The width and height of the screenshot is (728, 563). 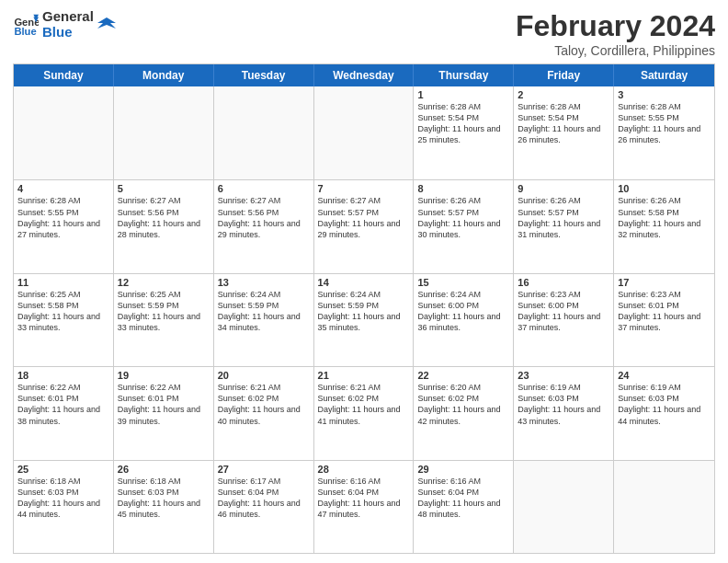 I want to click on day-number: 10, so click(x=664, y=189).